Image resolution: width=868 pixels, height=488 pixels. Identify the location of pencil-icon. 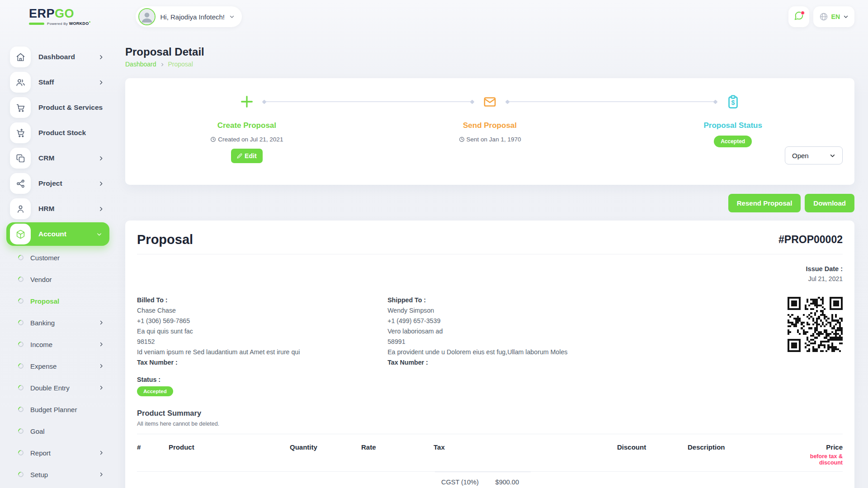
(240, 156).